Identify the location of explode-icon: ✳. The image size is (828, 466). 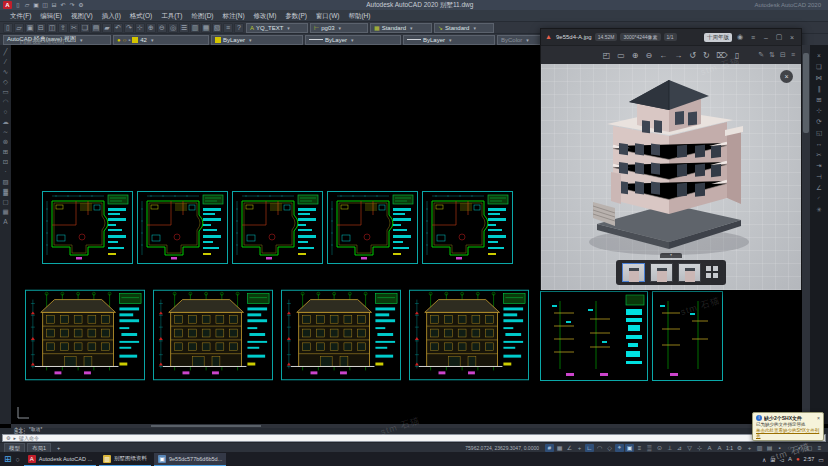
(820, 210).